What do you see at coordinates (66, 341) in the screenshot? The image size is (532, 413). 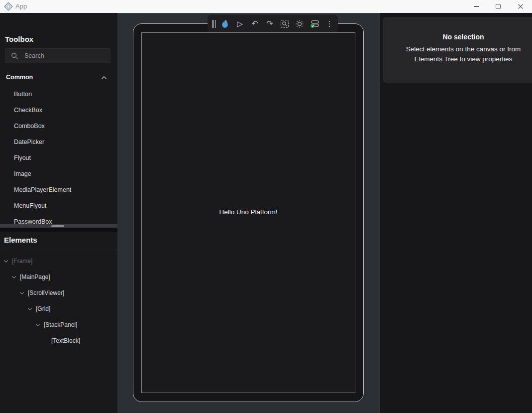 I see `tree-item-label: [TextBlock]` at bounding box center [66, 341].